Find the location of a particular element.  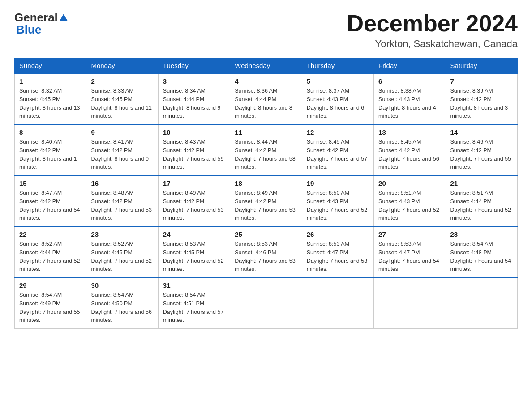

weekday-header-saturday: Saturday is located at coordinates (481, 66).